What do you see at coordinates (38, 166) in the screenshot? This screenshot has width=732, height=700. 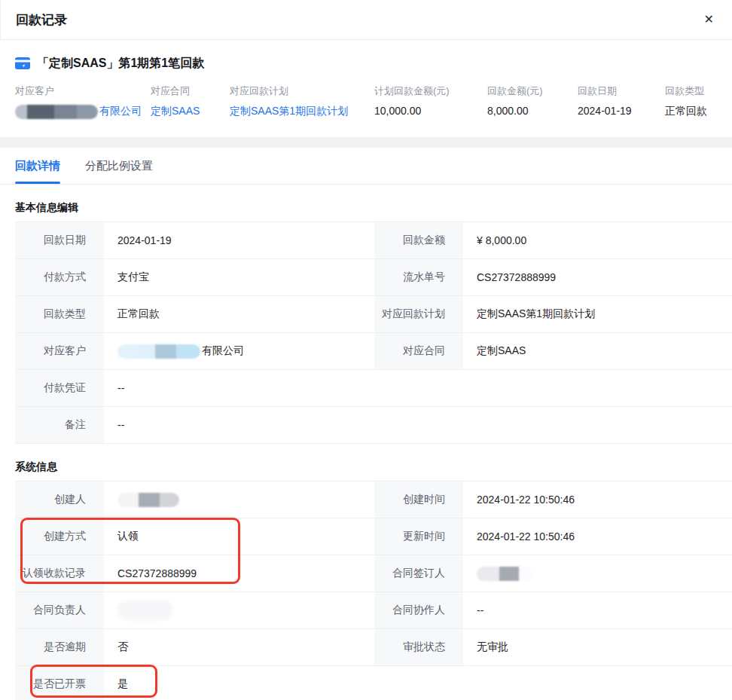 I see `tab-payment-detail: 回款详情` at bounding box center [38, 166].